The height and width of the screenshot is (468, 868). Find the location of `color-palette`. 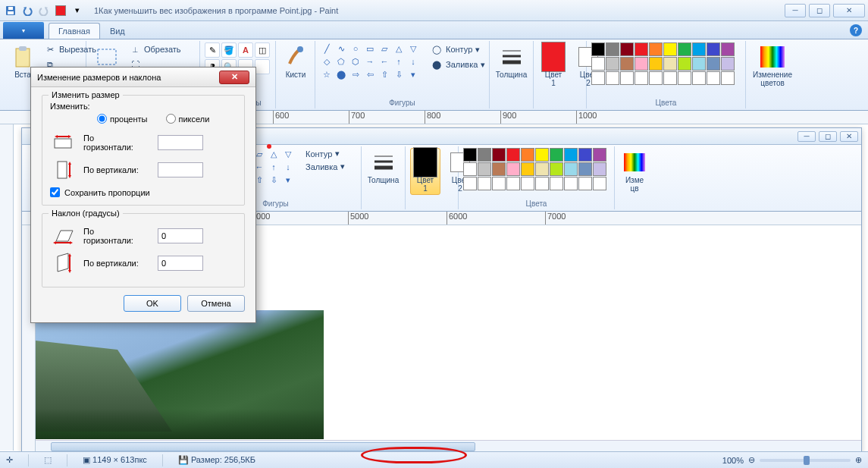

color-palette is located at coordinates (663, 64).